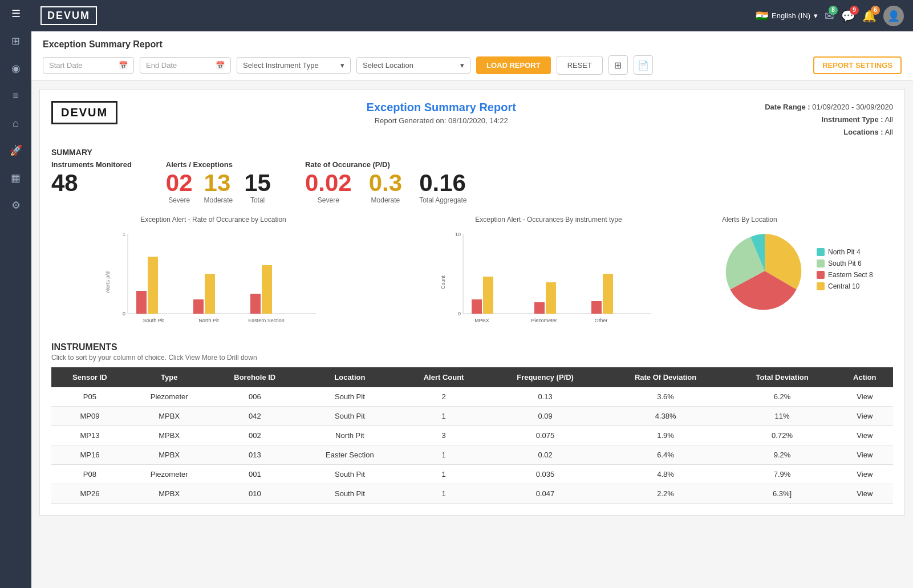  I want to click on th-total-deviation: Total Deviation, so click(782, 378).